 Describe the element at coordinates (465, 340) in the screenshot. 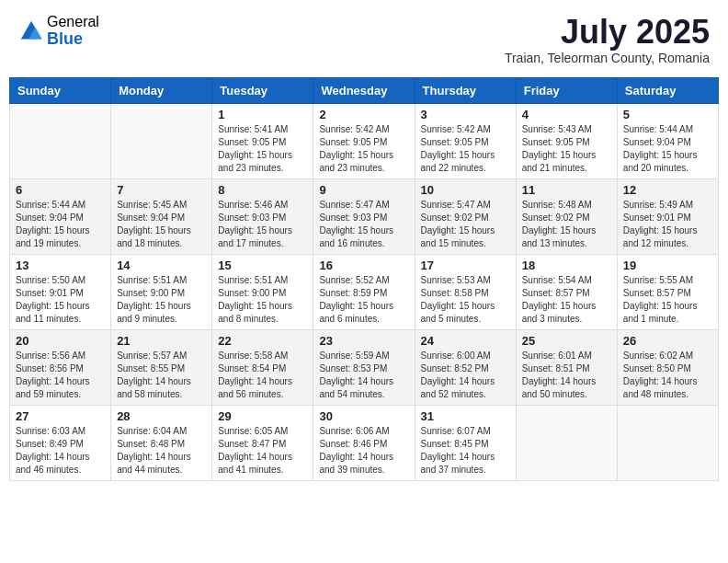

I see `day-number: 24` at that location.